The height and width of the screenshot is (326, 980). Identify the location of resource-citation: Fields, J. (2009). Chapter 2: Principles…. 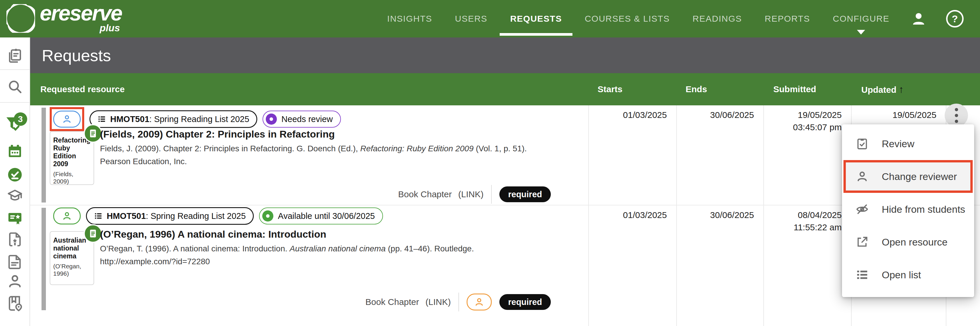
(345, 155).